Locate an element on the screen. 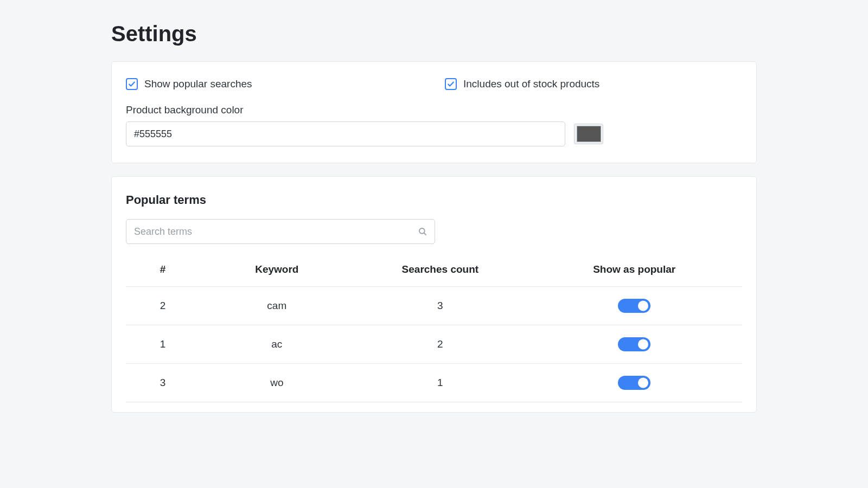 This screenshot has width=868, height=488. cell-index: 1 is located at coordinates (163, 345).